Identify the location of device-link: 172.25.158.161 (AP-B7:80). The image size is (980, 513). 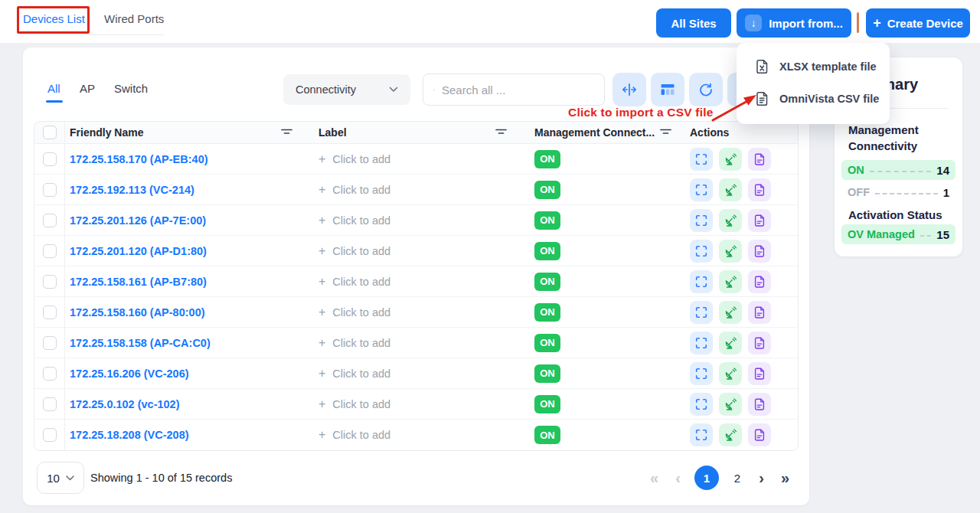
(138, 282).